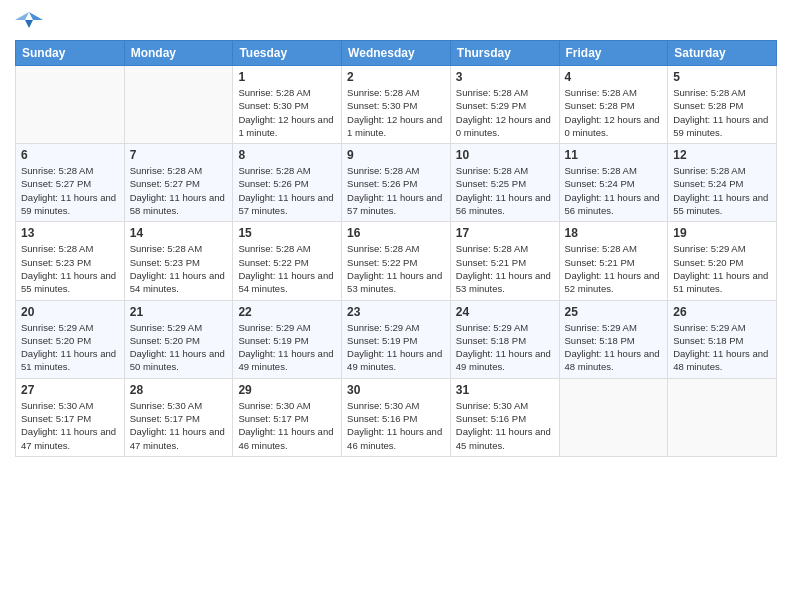  I want to click on day-info: Sunrise: 5:28 AMSunset: 5:29 PMDaylight:…, so click(505, 112).